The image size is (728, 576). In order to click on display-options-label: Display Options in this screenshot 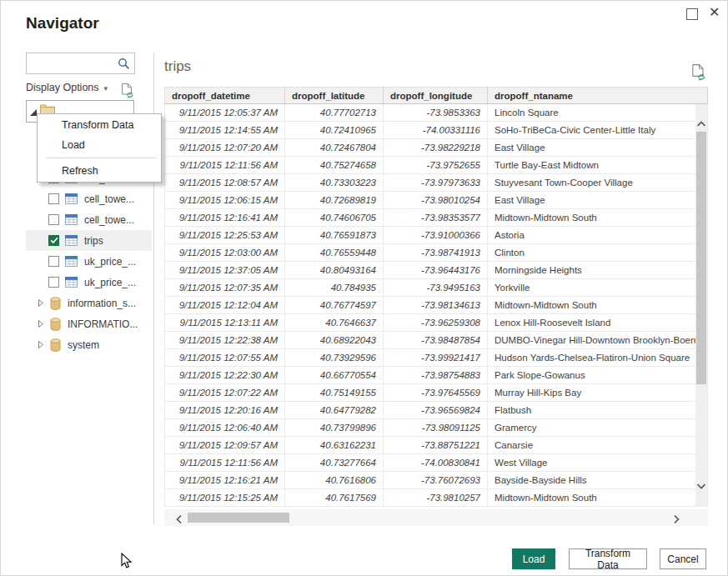, I will do `click(63, 88)`.